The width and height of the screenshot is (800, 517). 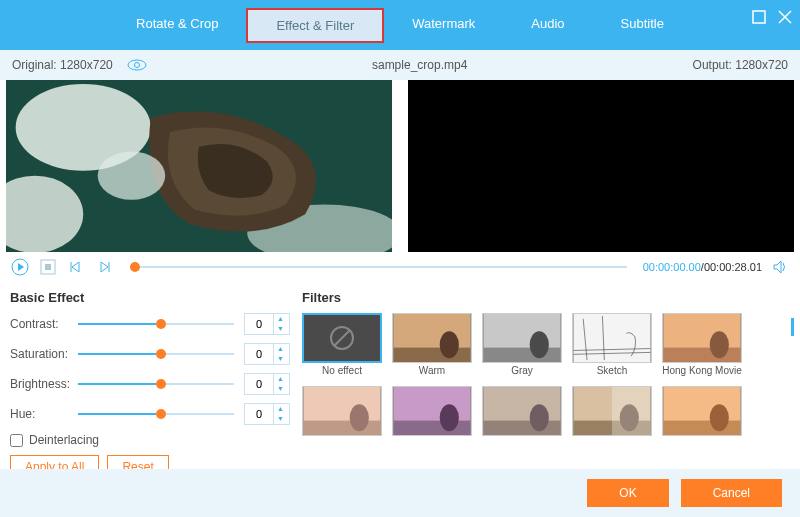 I want to click on filter-sketch: Sketch, so click(x=612, y=344).